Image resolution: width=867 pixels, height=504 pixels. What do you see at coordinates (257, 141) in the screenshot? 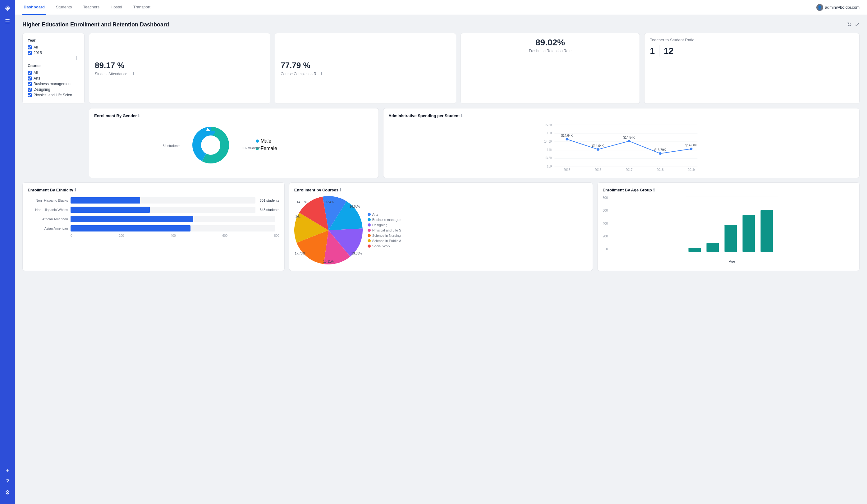
I see `male-dot` at bounding box center [257, 141].